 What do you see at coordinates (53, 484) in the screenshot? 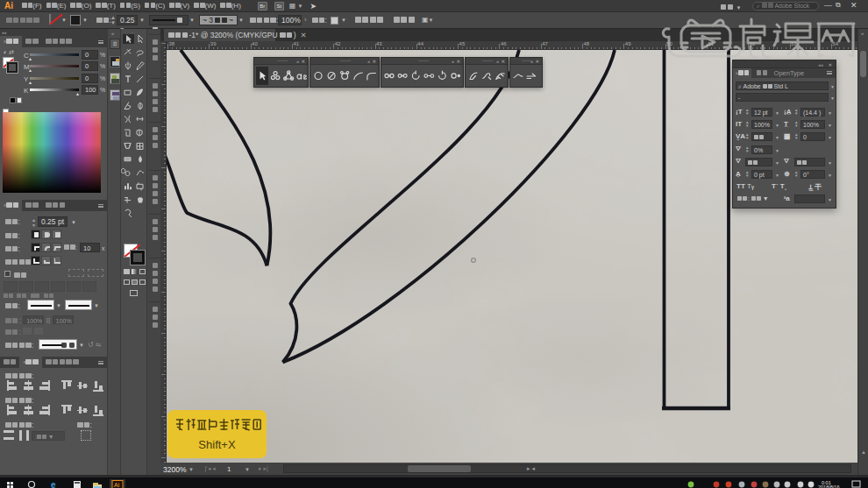
I see `svg-text: e` at bounding box center [53, 484].